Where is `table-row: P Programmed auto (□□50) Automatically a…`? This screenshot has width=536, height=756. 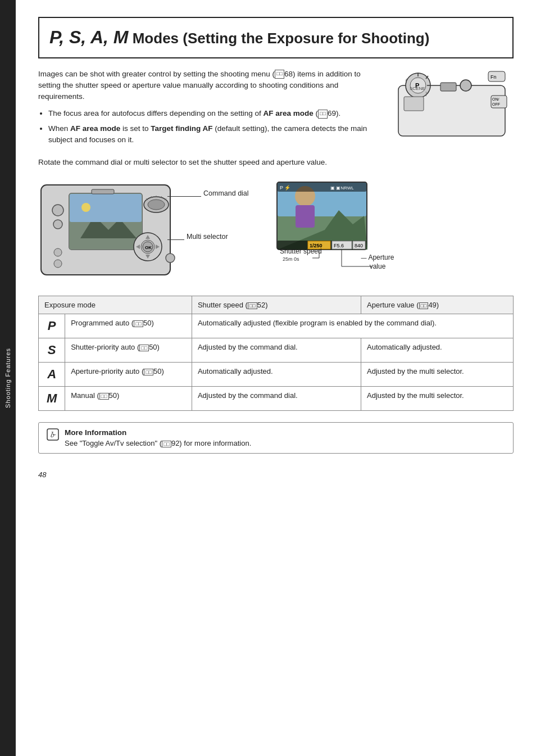
table-row: P Programmed auto (□□50) Automatically a… is located at coordinates (276, 326).